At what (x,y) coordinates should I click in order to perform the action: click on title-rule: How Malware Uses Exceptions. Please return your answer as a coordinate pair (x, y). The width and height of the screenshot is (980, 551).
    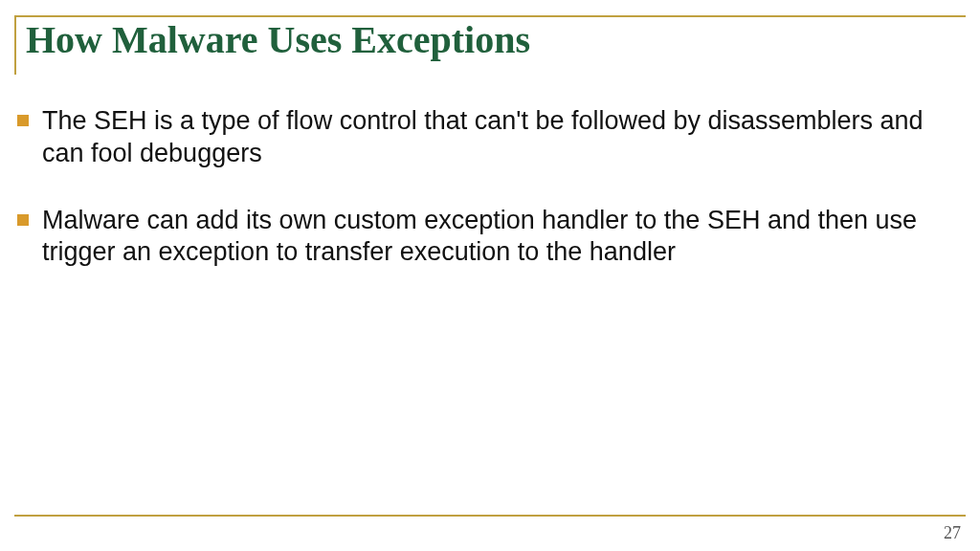
    Looking at the image, I should click on (490, 45).